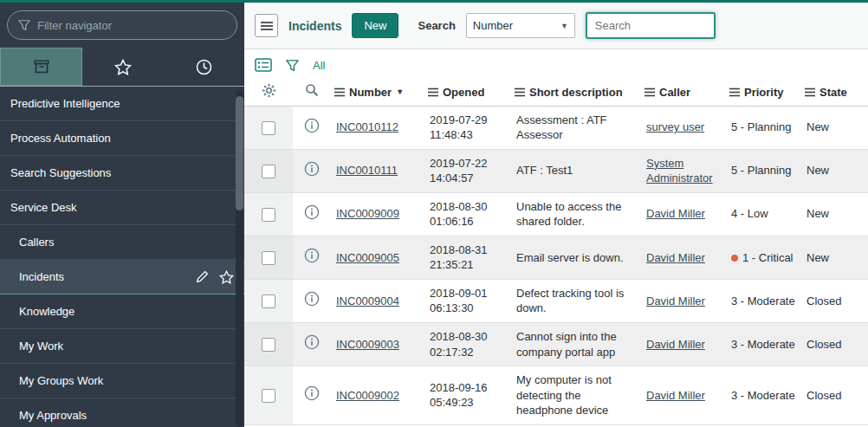 The image size is (868, 427). What do you see at coordinates (367, 395) in the screenshot?
I see `incident-number-link: INC0009002` at bounding box center [367, 395].